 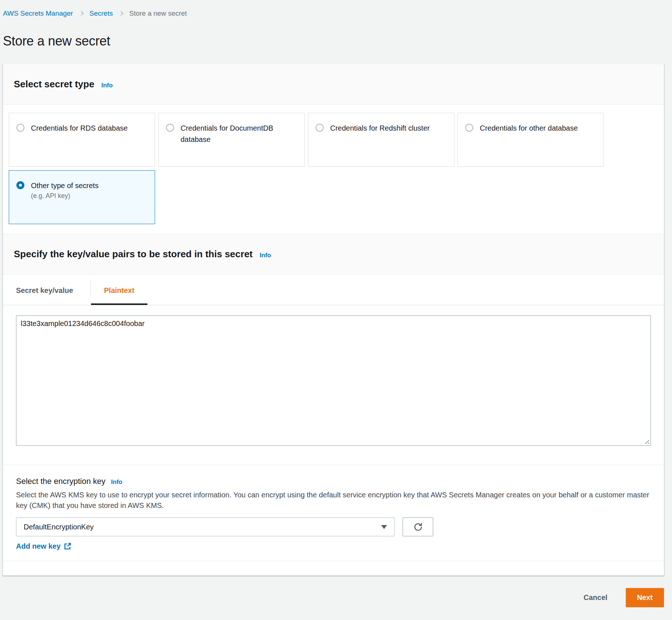 I want to click on option-sublabel: (e.g. API key), so click(x=65, y=196).